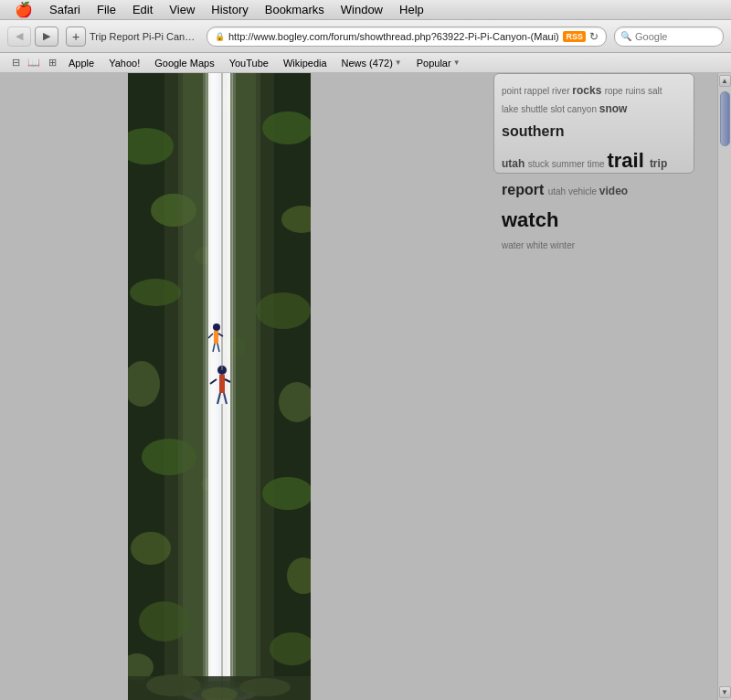  I want to click on tag-water: water, so click(514, 245).